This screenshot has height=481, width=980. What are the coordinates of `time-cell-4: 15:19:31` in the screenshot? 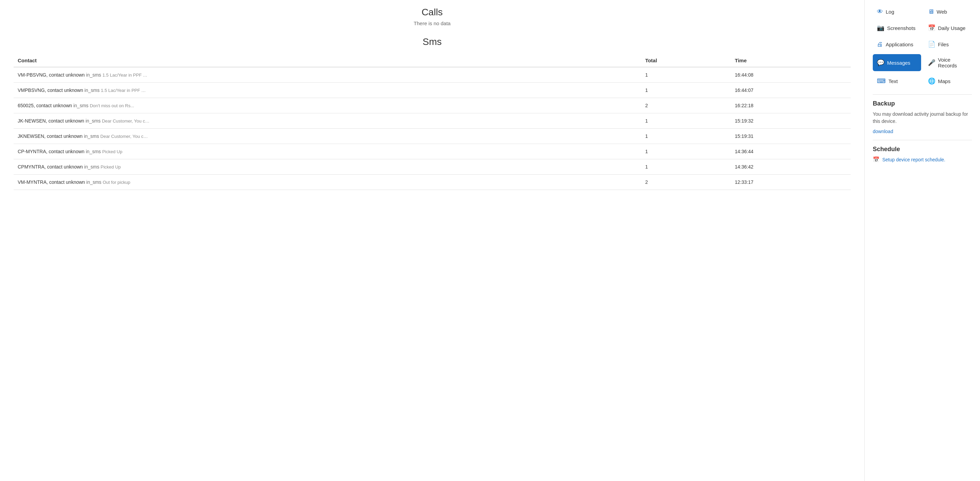 It's located at (791, 136).